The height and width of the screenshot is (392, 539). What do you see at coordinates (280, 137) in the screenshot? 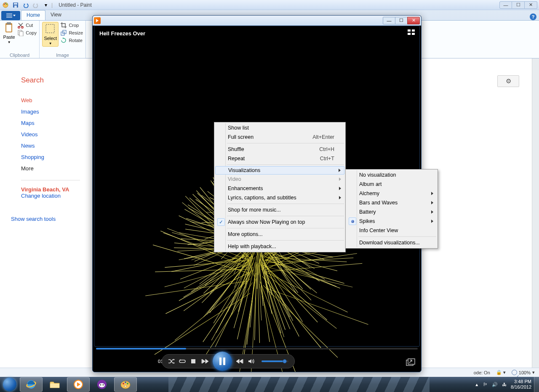
I see `menu-full-screen: Full screenAlt+Enter` at bounding box center [280, 137].